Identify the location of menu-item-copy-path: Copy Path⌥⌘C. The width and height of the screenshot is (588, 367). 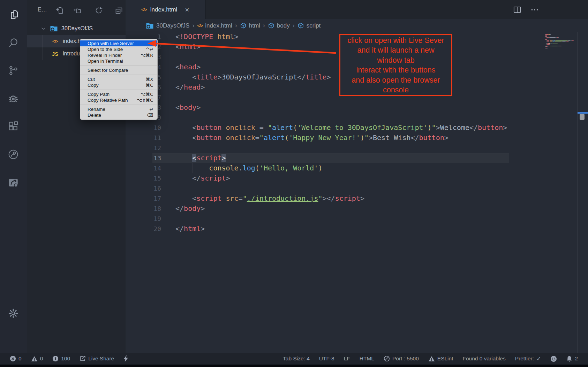
(119, 94).